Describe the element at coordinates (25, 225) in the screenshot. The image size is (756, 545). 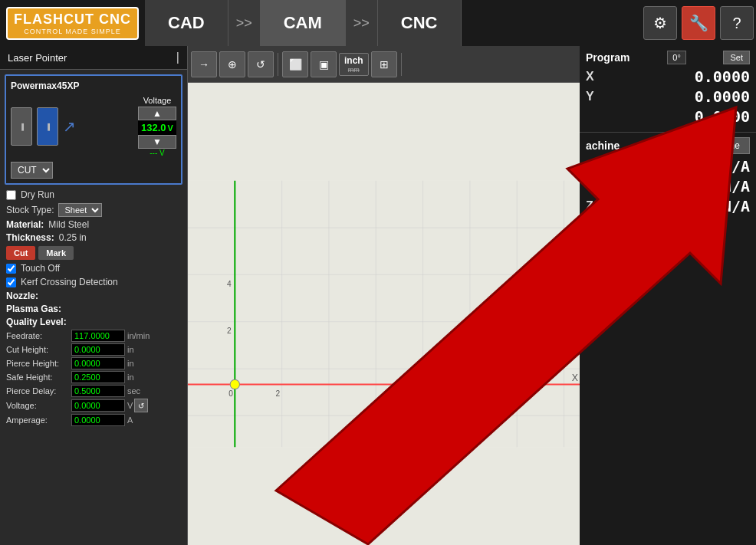
I see `material-label: Material:` at that location.